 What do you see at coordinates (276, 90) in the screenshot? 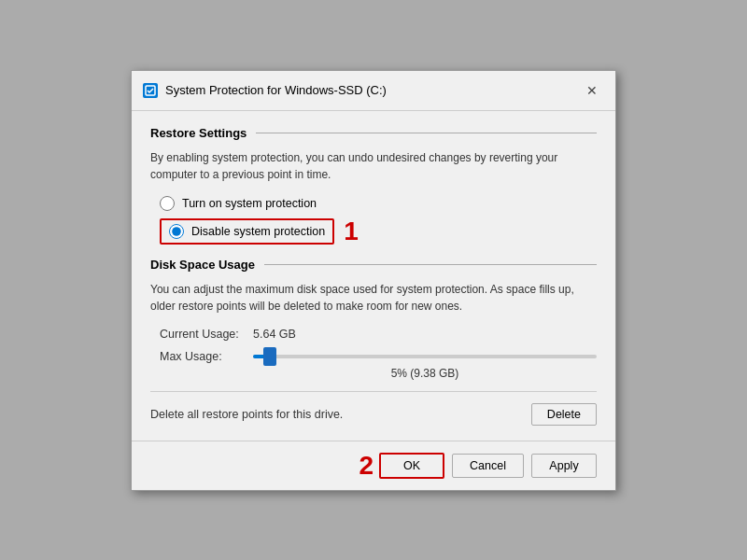
I see `dialog-title: System Protection for Windows-SSD (C:)` at bounding box center [276, 90].